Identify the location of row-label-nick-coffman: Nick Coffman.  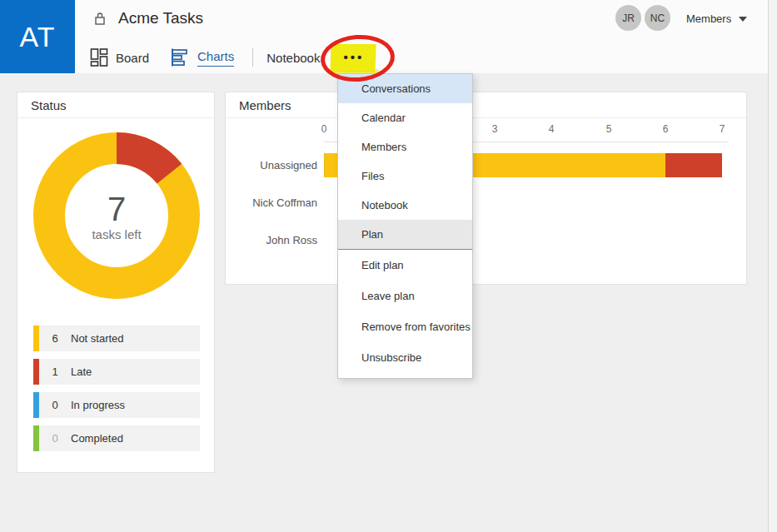
(274, 203).